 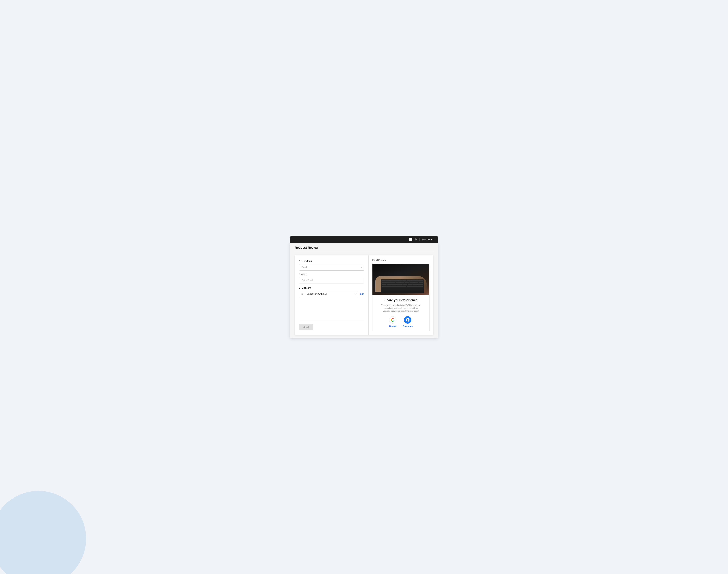 I want to click on grid-icon, so click(x=411, y=239).